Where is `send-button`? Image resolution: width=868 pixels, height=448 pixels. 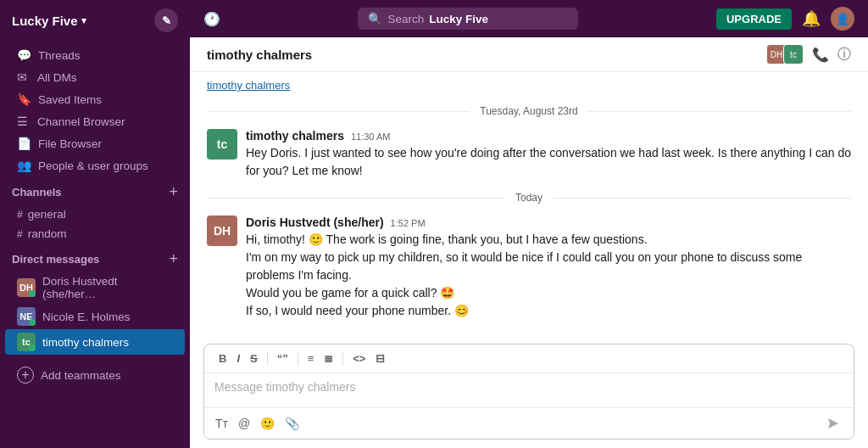
send-button is located at coordinates (833, 423).